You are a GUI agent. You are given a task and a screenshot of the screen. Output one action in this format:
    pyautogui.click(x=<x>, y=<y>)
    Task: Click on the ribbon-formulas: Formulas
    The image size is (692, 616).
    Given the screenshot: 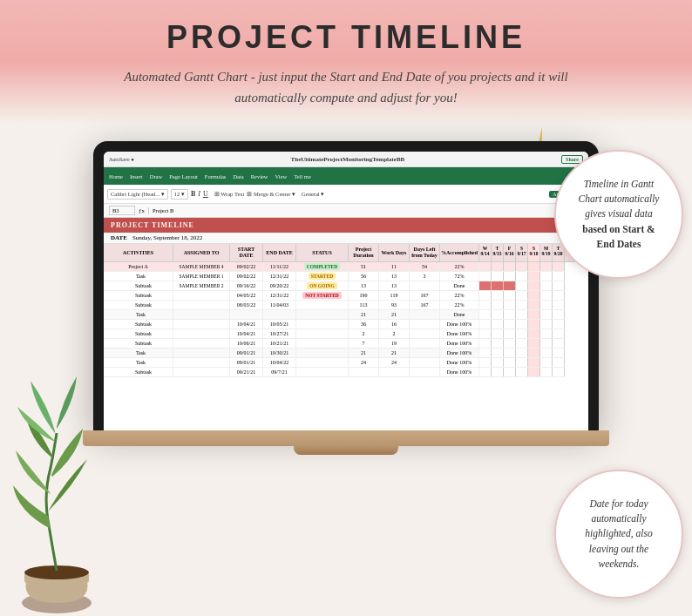 What is the action you would take?
    pyautogui.click(x=216, y=176)
    